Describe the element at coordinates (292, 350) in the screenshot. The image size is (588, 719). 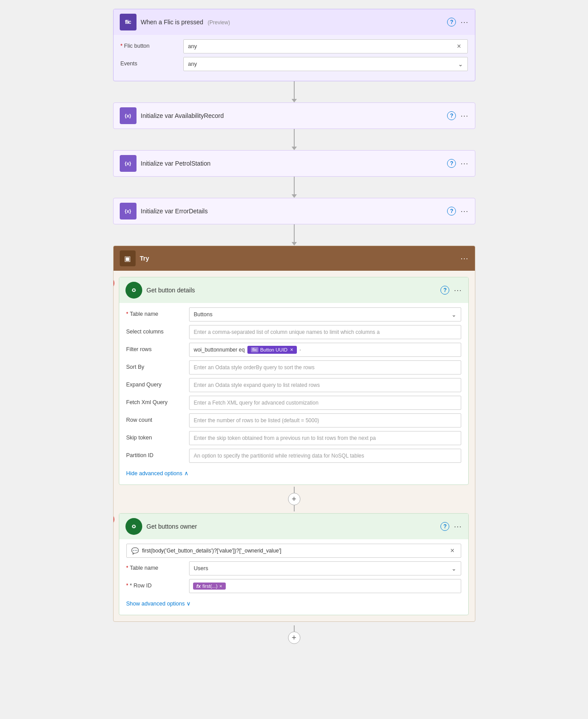
I see `chip-close-btn: ×` at that location.